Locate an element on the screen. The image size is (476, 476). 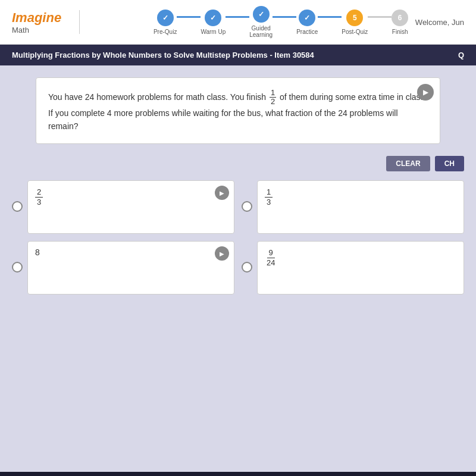
answer-option-a: ▶ 2 3 is located at coordinates (123, 207).